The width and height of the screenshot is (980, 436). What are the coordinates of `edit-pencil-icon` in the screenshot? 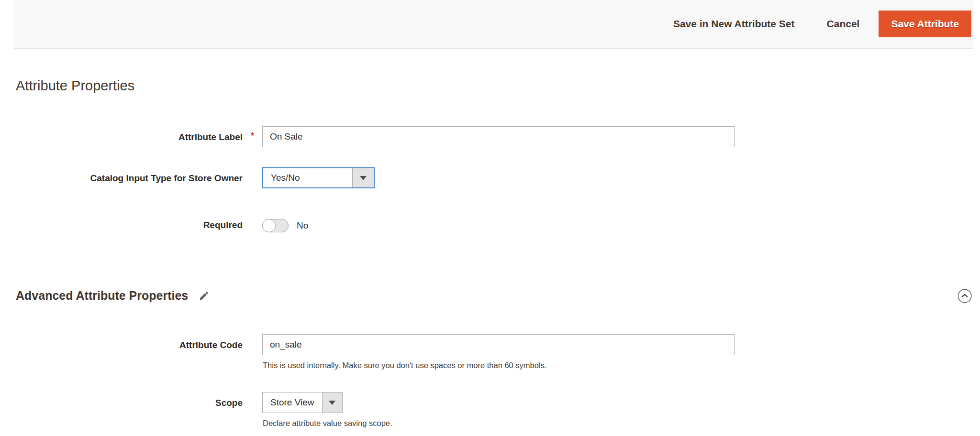 It's located at (204, 295).